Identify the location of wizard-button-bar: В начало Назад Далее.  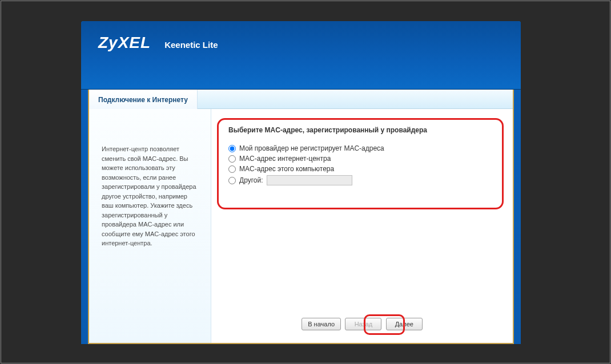
(362, 324).